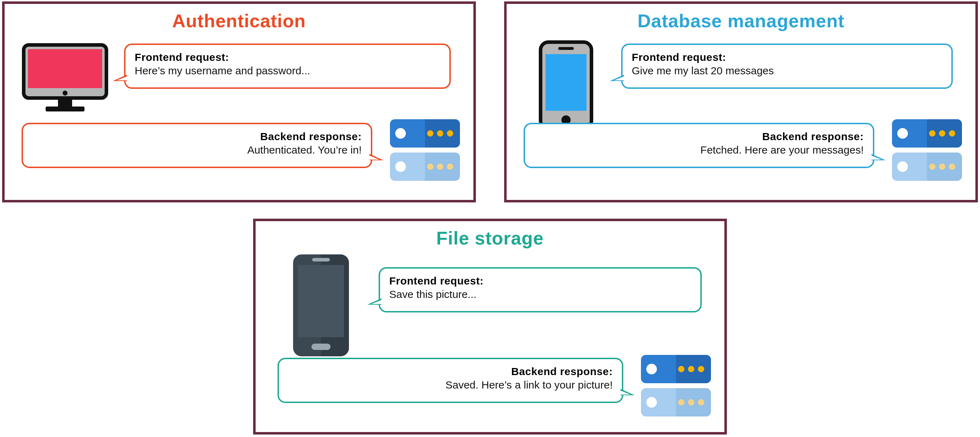 This screenshot has width=980, height=437. Describe the element at coordinates (197, 150) in the screenshot. I see `text-auth-response-body: Authenticated. You’re in!` at that location.